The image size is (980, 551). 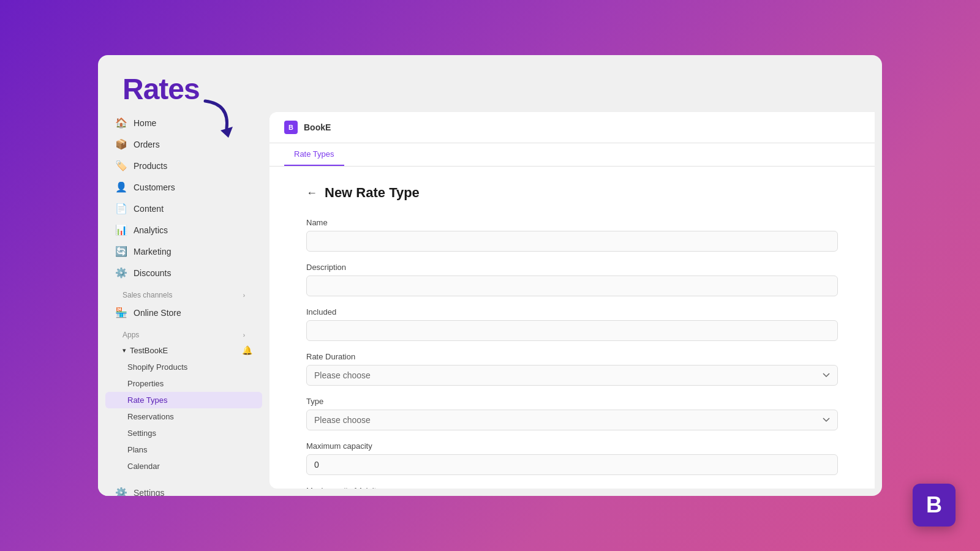 What do you see at coordinates (157, 367) in the screenshot?
I see `sidebar-shopify-products-label: Shopify Products` at bounding box center [157, 367].